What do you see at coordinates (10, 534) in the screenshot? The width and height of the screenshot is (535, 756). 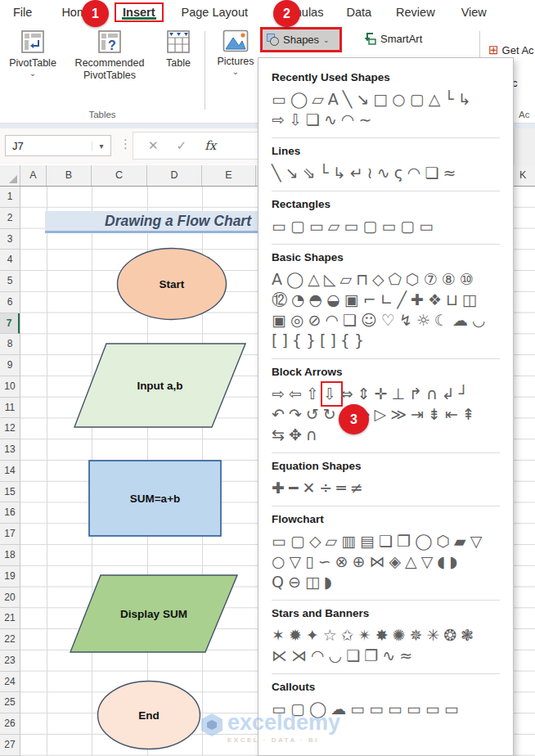 I see `row-header-17: 17` at bounding box center [10, 534].